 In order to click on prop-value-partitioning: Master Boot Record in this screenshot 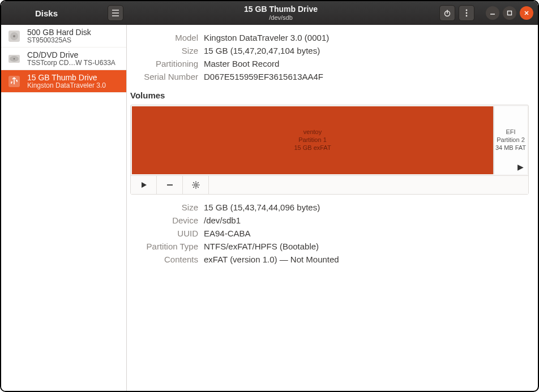, I will do `click(366, 63)`.